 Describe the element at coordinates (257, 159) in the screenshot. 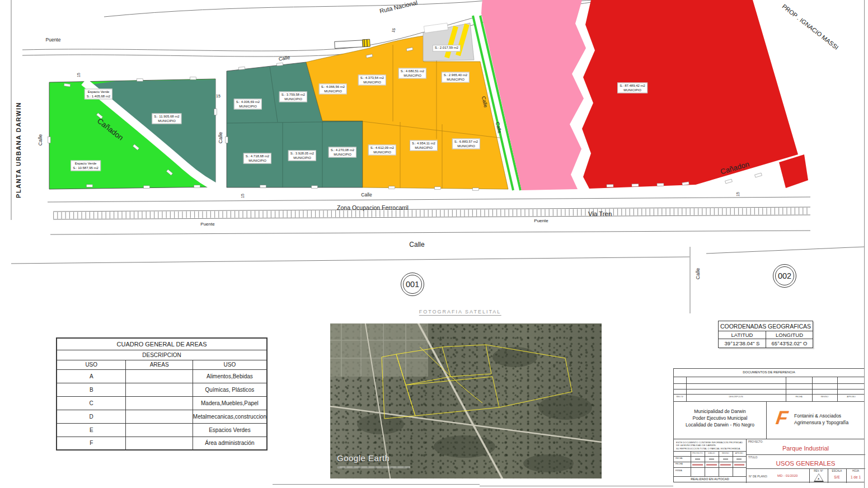

I see `parcel-label-4718: S.: 4.718,68 m2MUNICIPIO` at that location.